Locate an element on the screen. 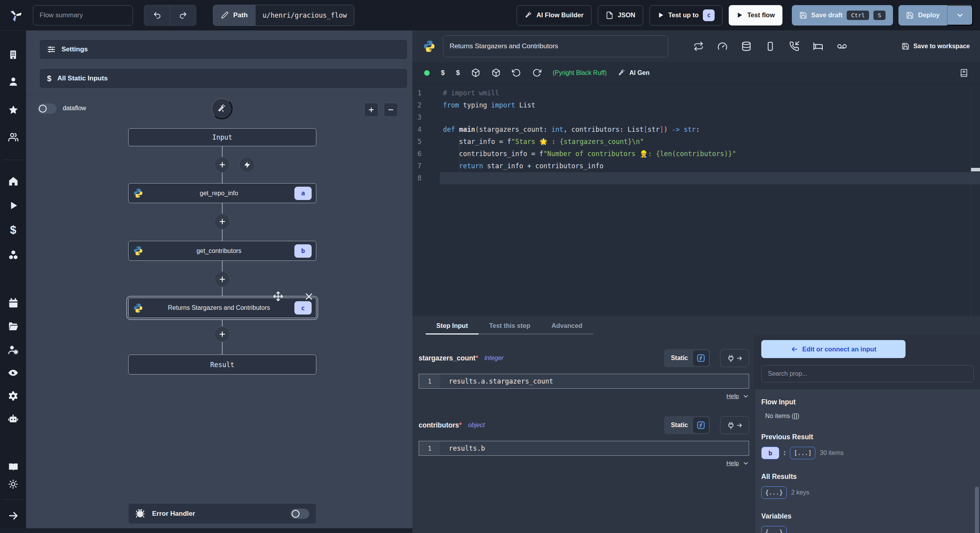 This screenshot has height=533, width=980. tab-test-this-step: Test this step is located at coordinates (510, 326).